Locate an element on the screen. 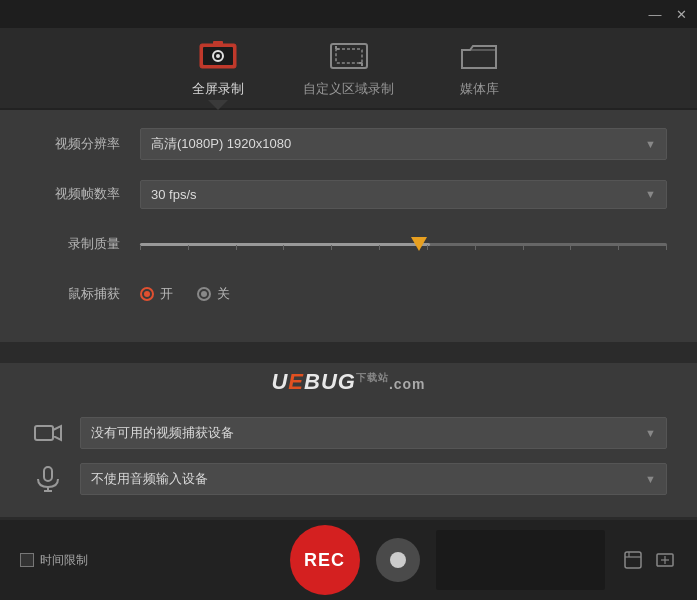 The image size is (697, 600). rec-label: REC is located at coordinates (324, 560).